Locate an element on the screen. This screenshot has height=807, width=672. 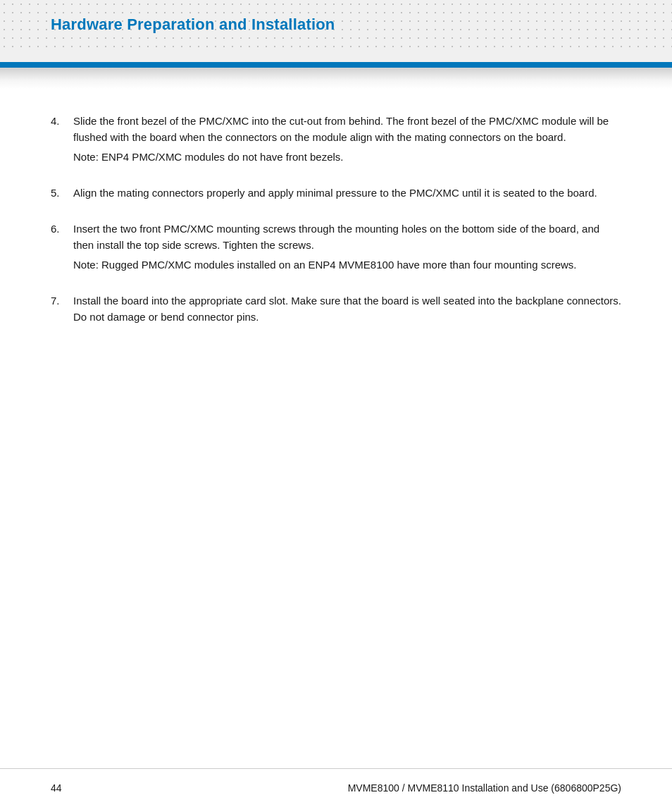
item-content-6: Insert the two front PMC/XMC mounting sc… is located at coordinates (347, 247).